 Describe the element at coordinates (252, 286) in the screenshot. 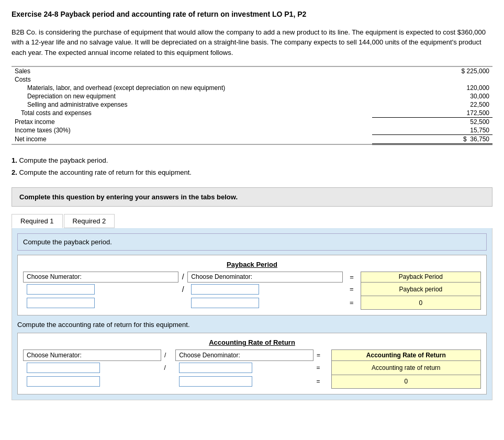

I see `payback-calc-section: Payback Period Choose Numerator: / Choos…` at that location.